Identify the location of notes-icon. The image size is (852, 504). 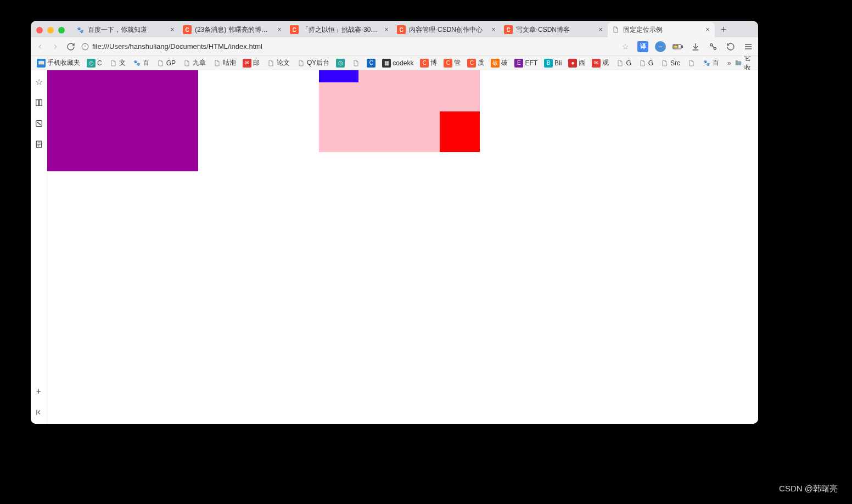
(39, 144).